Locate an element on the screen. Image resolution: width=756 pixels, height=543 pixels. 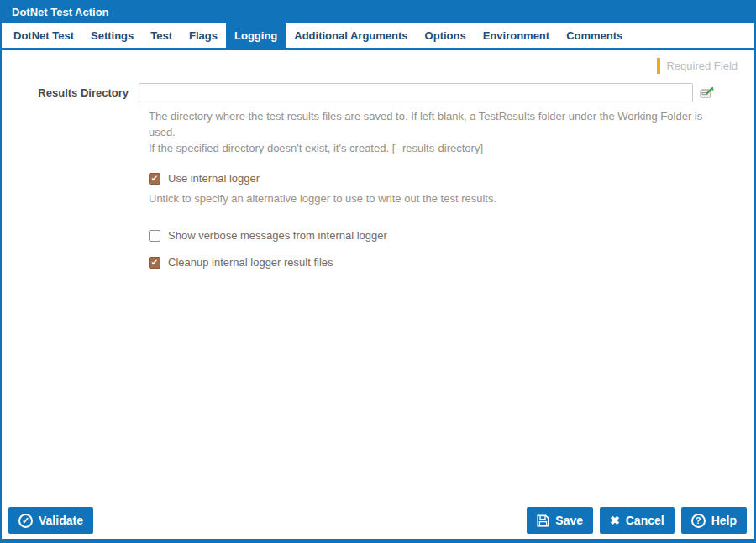
cleanup-result-files-checkbox: ✔ is located at coordinates (155, 263).